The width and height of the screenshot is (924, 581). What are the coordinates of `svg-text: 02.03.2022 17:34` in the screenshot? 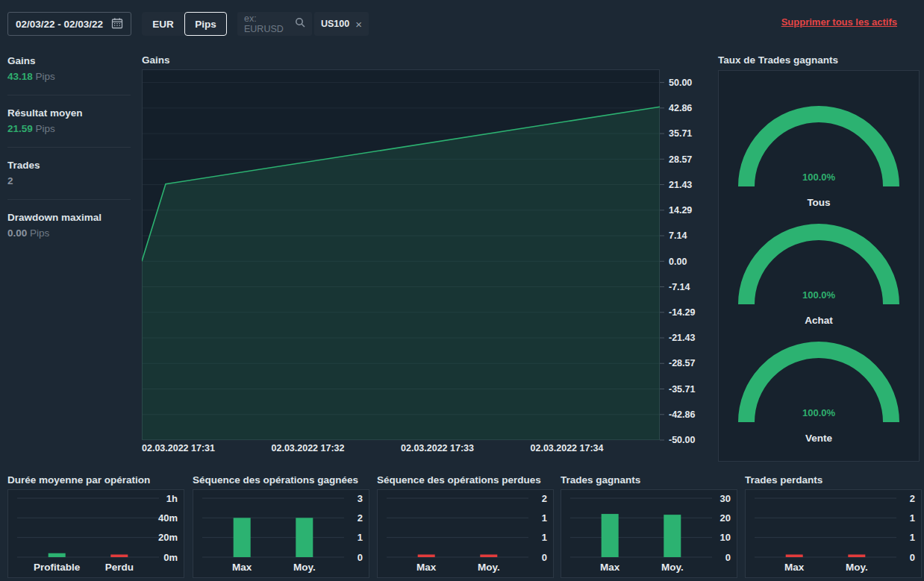 It's located at (567, 448).